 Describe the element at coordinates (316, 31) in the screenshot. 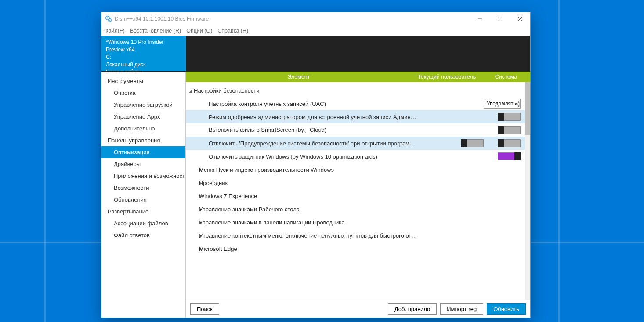

I see `menu-bar: Файл(F) Восстановление (R) Опции (O) Спр…` at that location.